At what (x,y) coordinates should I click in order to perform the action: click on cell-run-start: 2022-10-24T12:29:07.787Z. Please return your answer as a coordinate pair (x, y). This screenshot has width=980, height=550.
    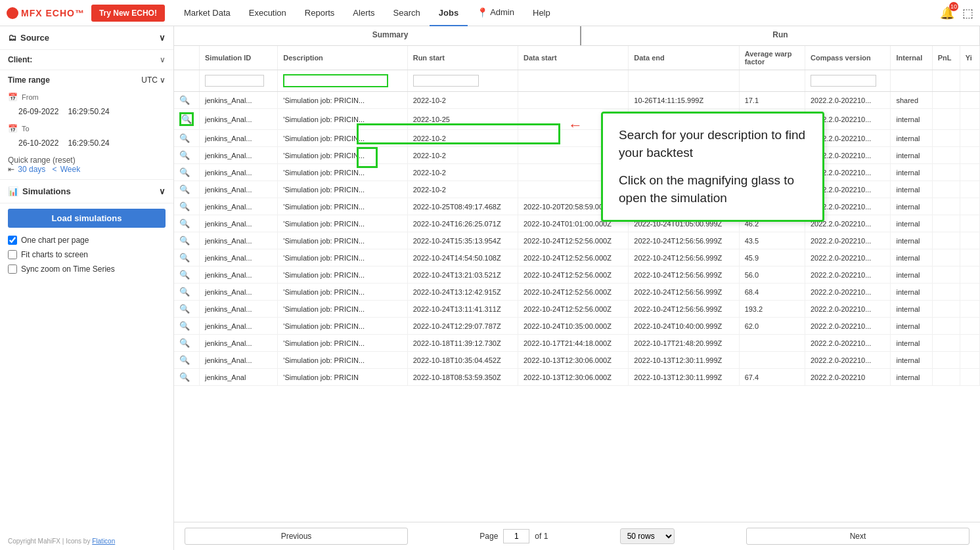
    Looking at the image, I should click on (462, 326).